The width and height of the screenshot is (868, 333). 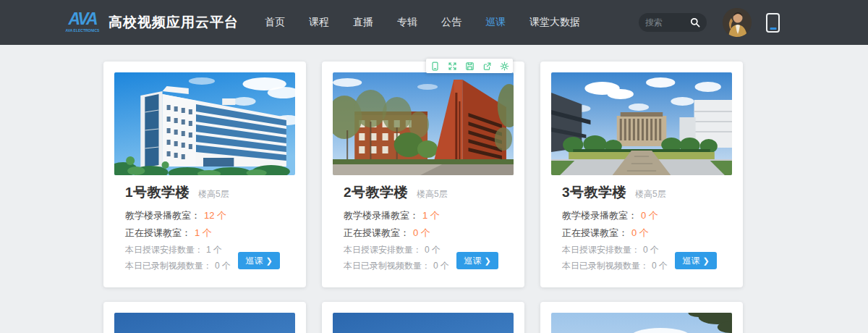 I want to click on card-hover-toolbar, so click(x=469, y=66).